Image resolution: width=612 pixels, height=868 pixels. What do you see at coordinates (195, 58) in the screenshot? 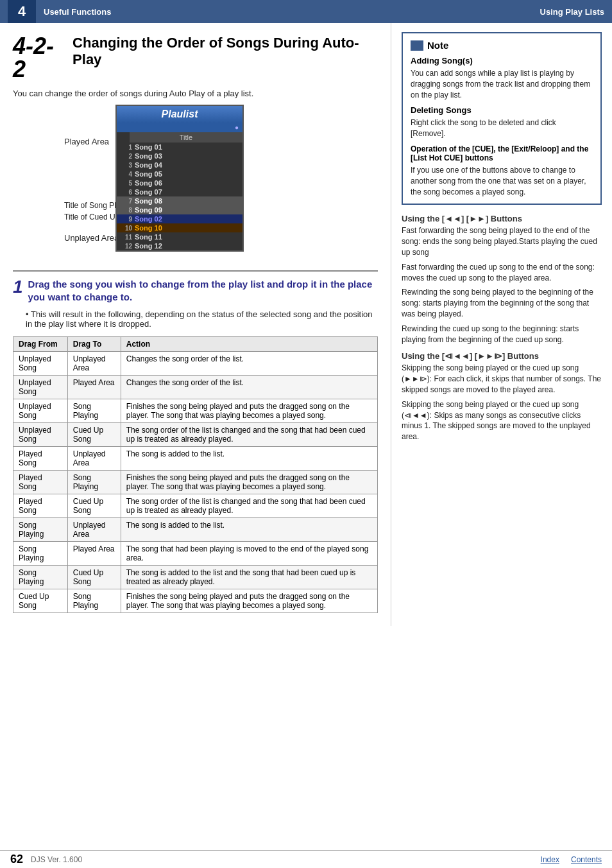
I see `section-heading: 4-2-2 Changing the Order of Songs During…` at bounding box center [195, 58].